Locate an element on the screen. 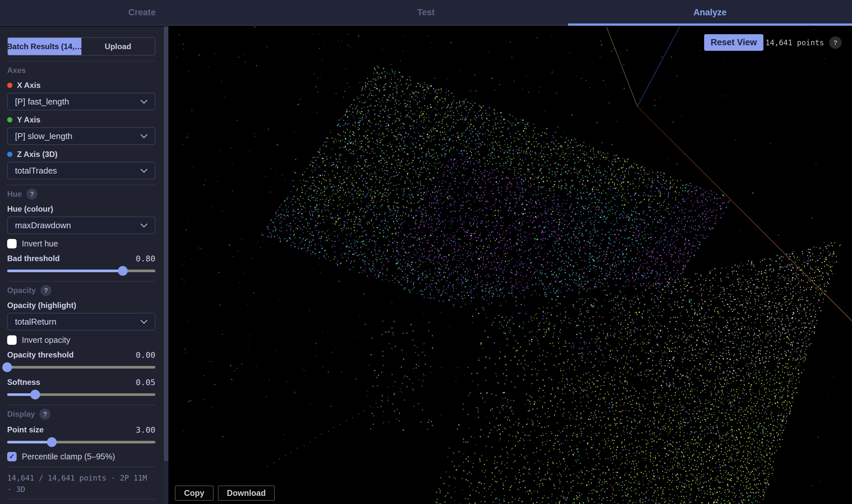 This screenshot has height=504, width=852. points-info: 14,641 points ? is located at coordinates (803, 43).